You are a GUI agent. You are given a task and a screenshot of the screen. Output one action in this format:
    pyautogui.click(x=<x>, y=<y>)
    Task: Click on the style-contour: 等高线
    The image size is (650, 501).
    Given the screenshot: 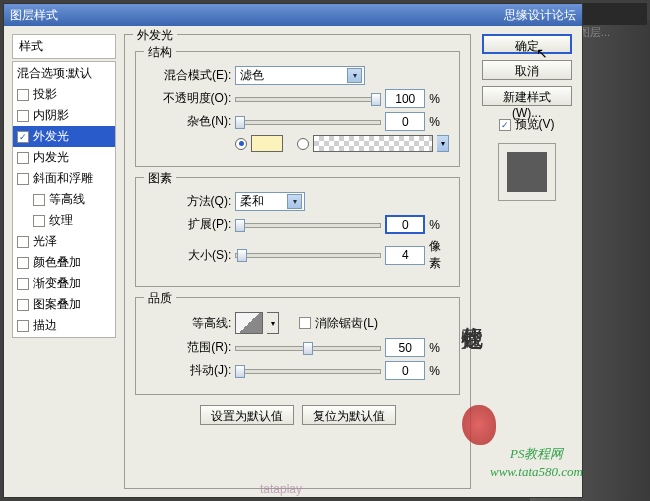 What is the action you would take?
    pyautogui.click(x=64, y=200)
    